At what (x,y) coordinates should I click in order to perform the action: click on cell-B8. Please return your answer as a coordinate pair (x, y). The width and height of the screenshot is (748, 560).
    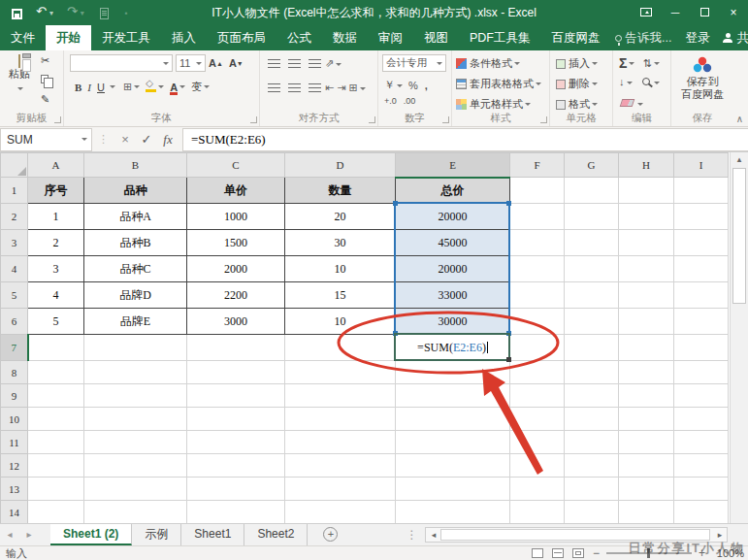
    Looking at the image, I should click on (136, 373).